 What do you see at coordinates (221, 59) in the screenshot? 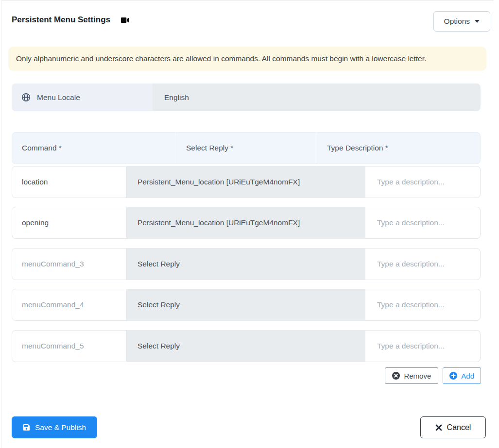
I see `command-rules-banner-text: Only alphanumeric and underscore charact…` at bounding box center [221, 59].